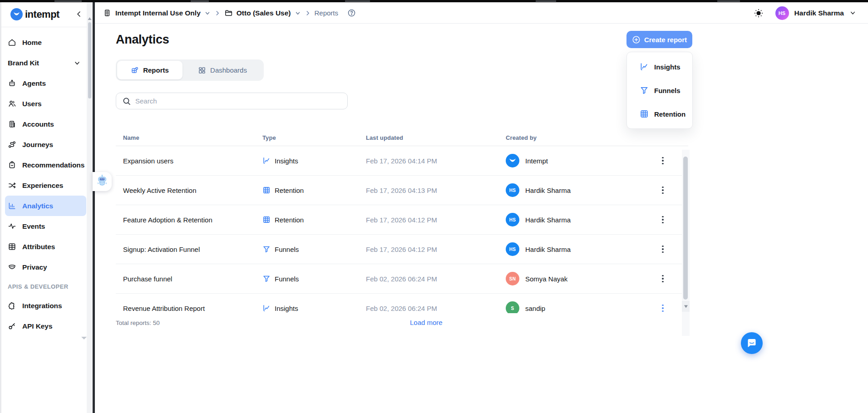 This screenshot has height=413, width=868. Describe the element at coordinates (84, 339) in the screenshot. I see `scroll-down-chevron-icon` at that location.